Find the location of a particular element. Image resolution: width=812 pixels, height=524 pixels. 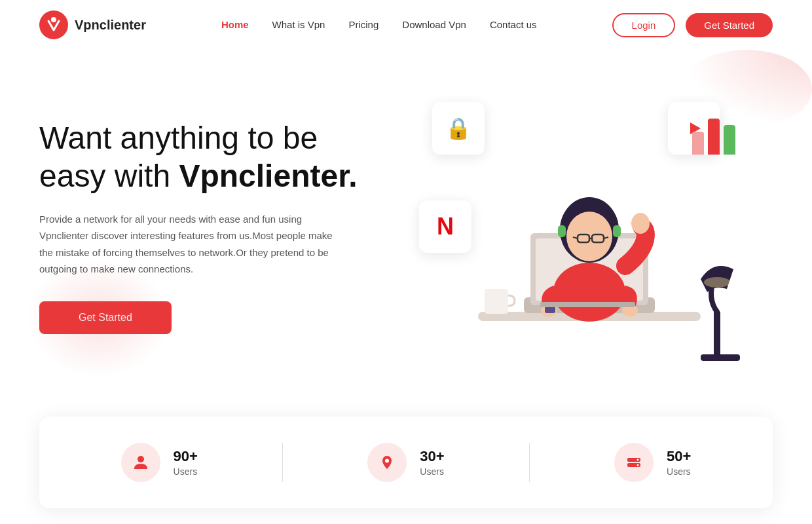

stat-item-1: 30+ Users is located at coordinates (406, 462).